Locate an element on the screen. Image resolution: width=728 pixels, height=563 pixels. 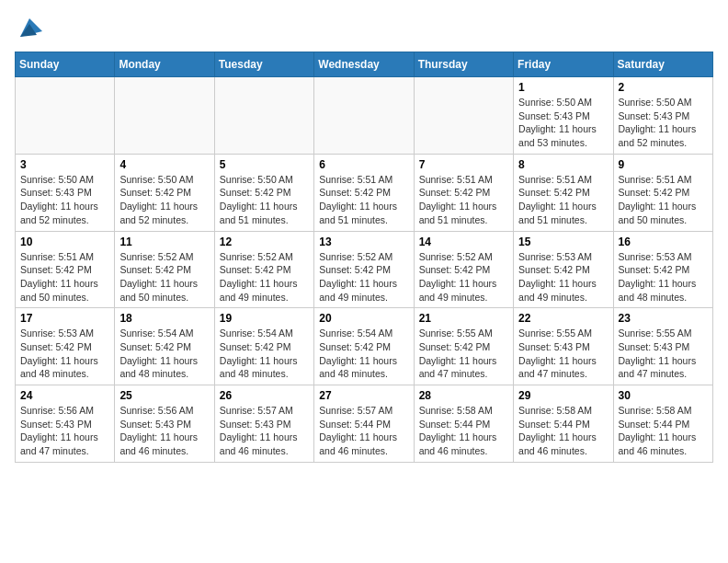
calendar-cell: 26Sunrise: 5:57 AM Sunset: 5:43 PM Dayli… is located at coordinates (264, 424).